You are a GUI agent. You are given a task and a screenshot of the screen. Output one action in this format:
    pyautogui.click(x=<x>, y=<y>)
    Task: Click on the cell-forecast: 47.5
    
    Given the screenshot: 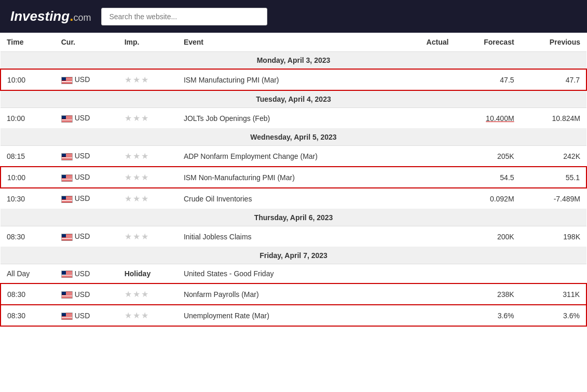 What is the action you would take?
    pyautogui.click(x=487, y=80)
    